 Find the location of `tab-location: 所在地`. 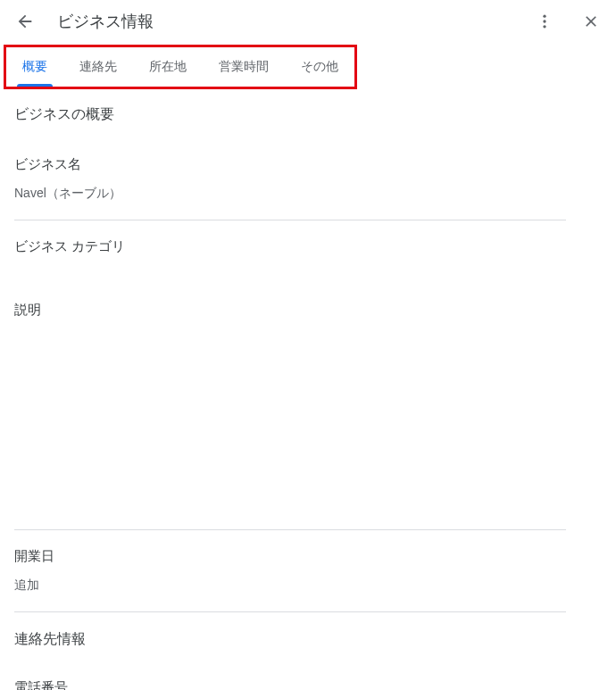

tab-location: 所在地 is located at coordinates (168, 67).